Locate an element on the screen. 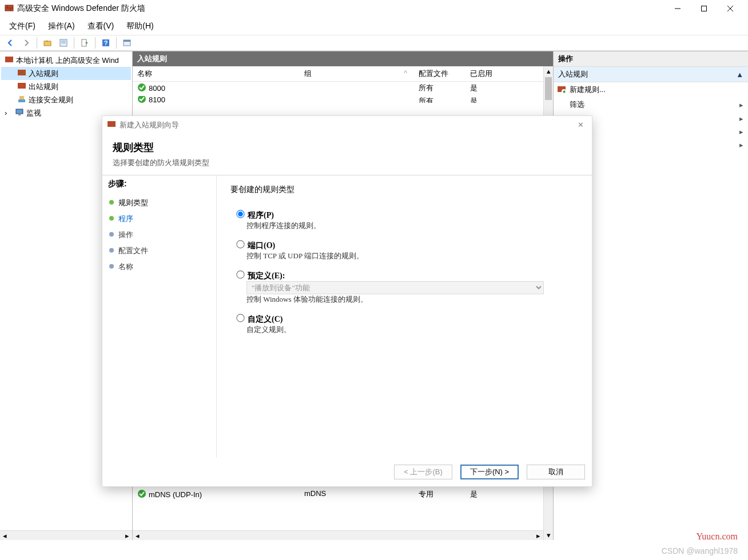  radio-port: 端口(O) is located at coordinates (254, 245).